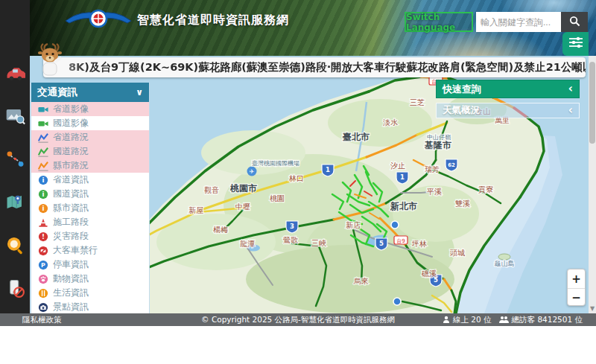 The width and height of the screenshot is (596, 364). What do you see at coordinates (90, 265) in the screenshot?
I see `traffic-layer-item: P停車資訊` at bounding box center [90, 265].